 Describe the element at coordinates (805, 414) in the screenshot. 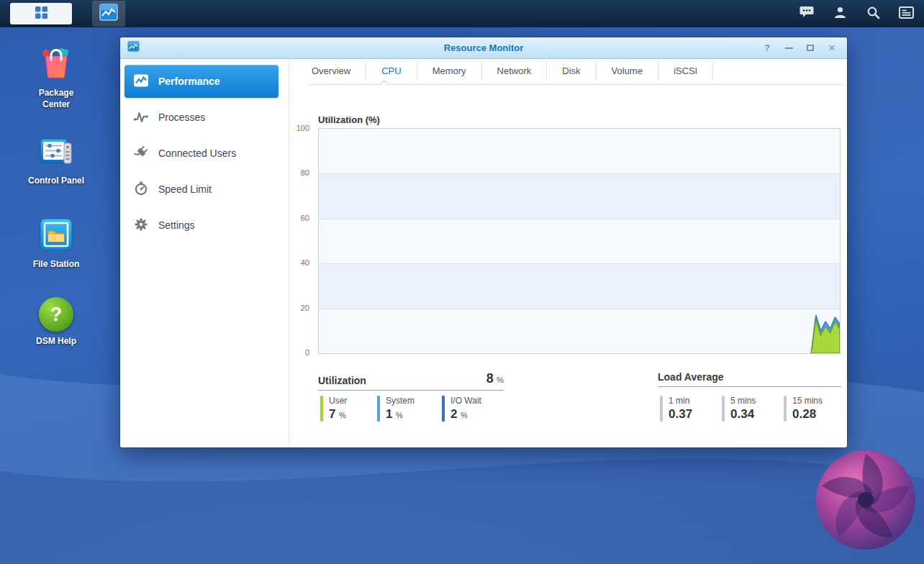

I see `load-15mins-number: 0.28` at that location.